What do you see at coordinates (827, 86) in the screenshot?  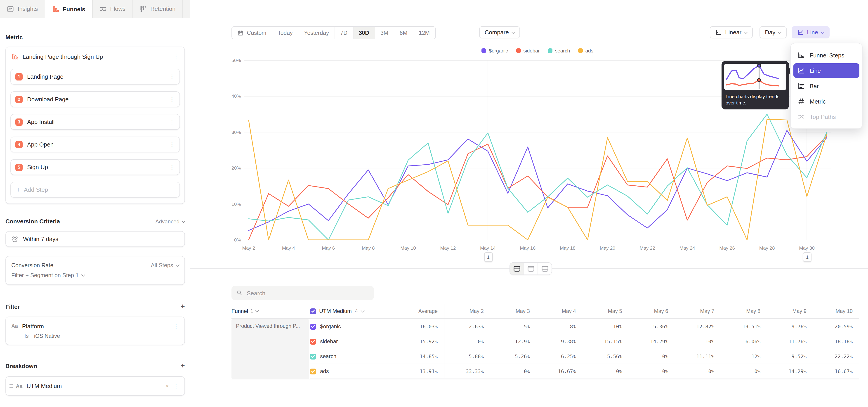 I see `menu-item-bar: Bar` at bounding box center [827, 86].